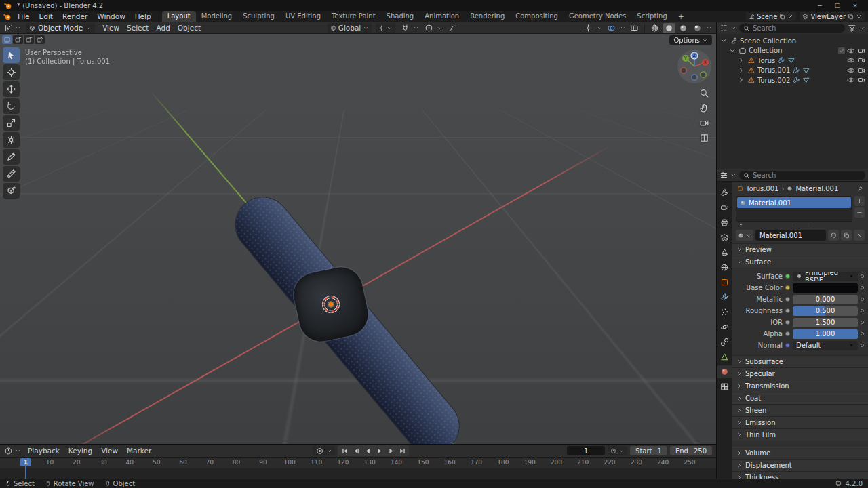  I want to click on breadcrumb-material: Material.001, so click(816, 188).